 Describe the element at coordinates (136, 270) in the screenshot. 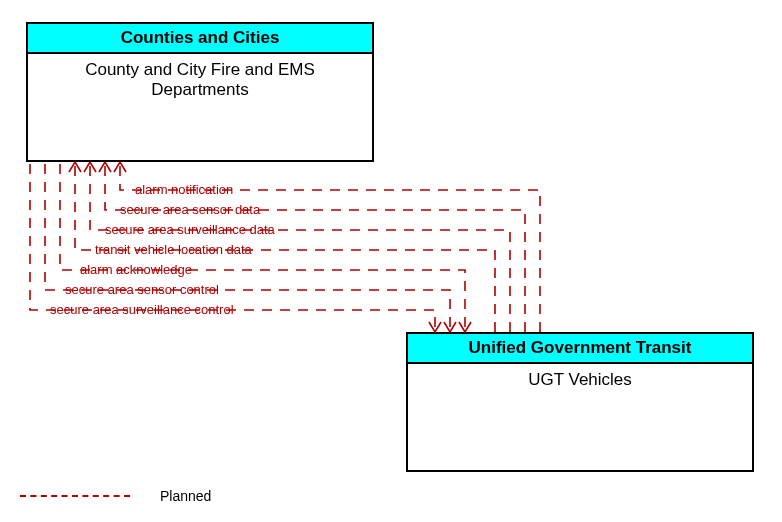

I see `flow-label-alarm-acknowledge: alarm acknowledge` at that location.